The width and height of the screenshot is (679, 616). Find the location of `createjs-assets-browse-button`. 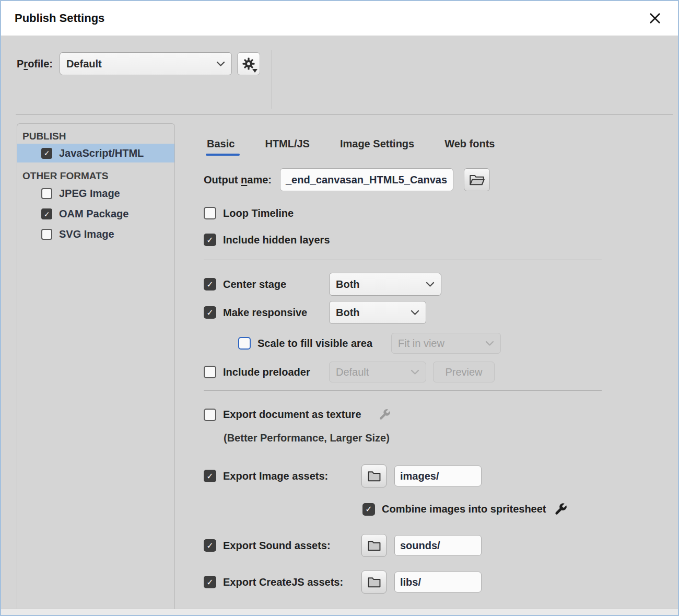

createjs-assets-browse-button is located at coordinates (374, 582).